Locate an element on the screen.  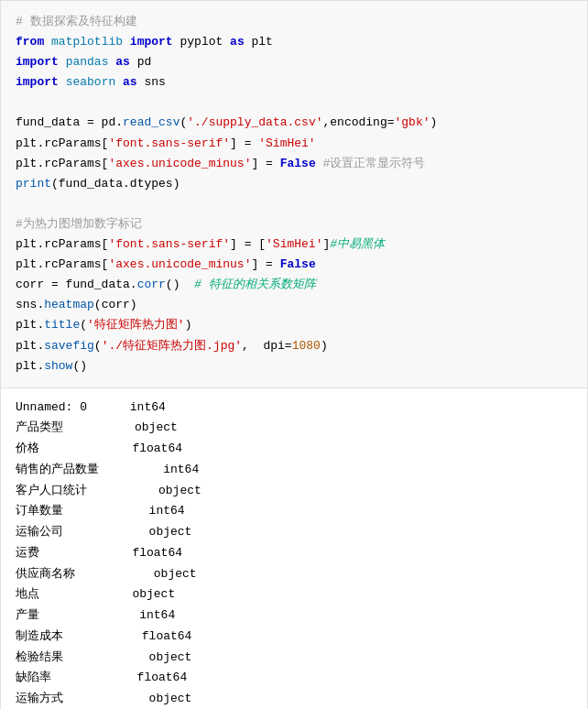
output-row-14: 运输方式 object is located at coordinates (103, 698).